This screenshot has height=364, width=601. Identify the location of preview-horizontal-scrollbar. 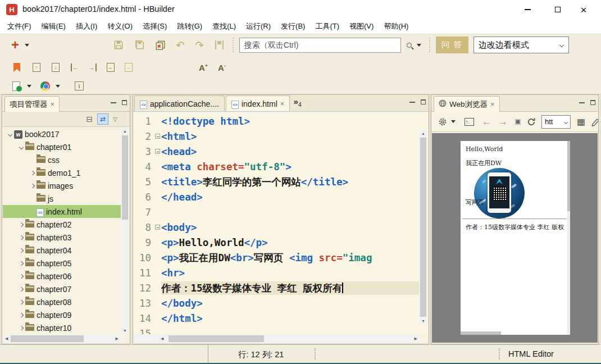
(481, 333).